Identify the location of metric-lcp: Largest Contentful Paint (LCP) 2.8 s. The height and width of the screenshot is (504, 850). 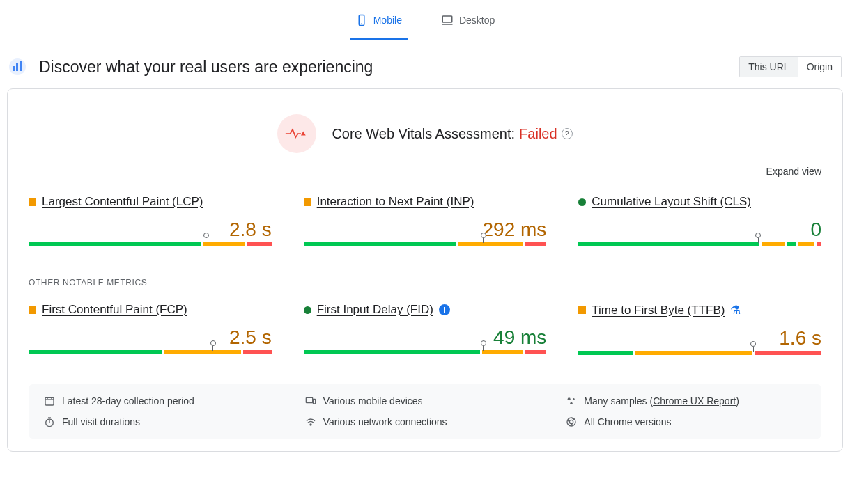
(150, 221).